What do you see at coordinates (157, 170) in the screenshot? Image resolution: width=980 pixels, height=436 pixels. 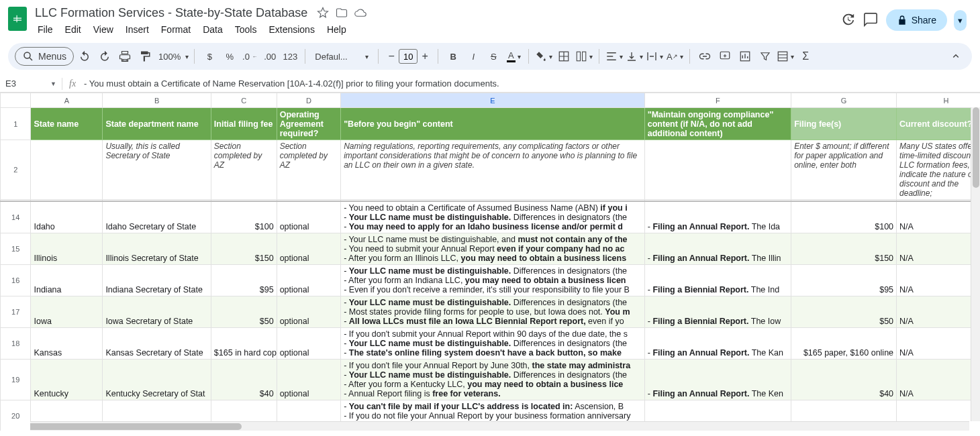 I see `note-cell: Usually, this is called Secretary of Sta…` at bounding box center [157, 170].